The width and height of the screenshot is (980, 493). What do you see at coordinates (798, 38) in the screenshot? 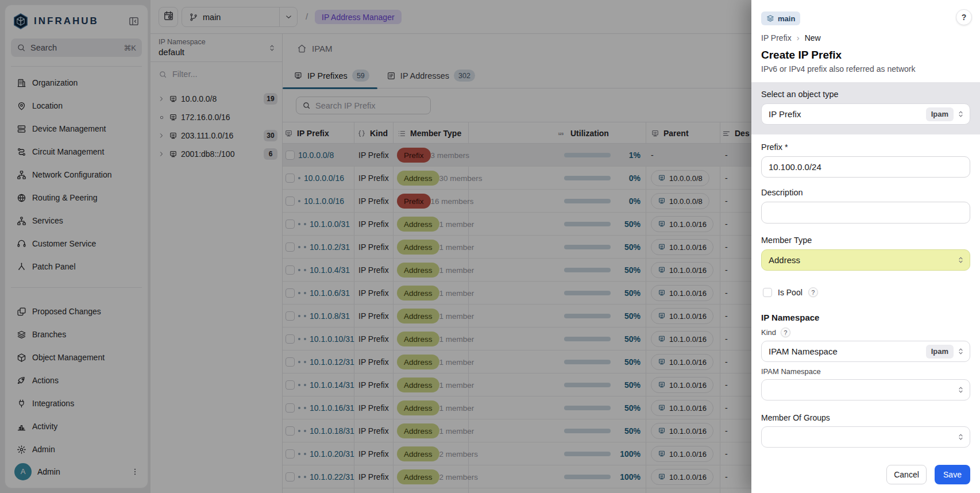
I see `chevron-right-icon: ›` at bounding box center [798, 38].